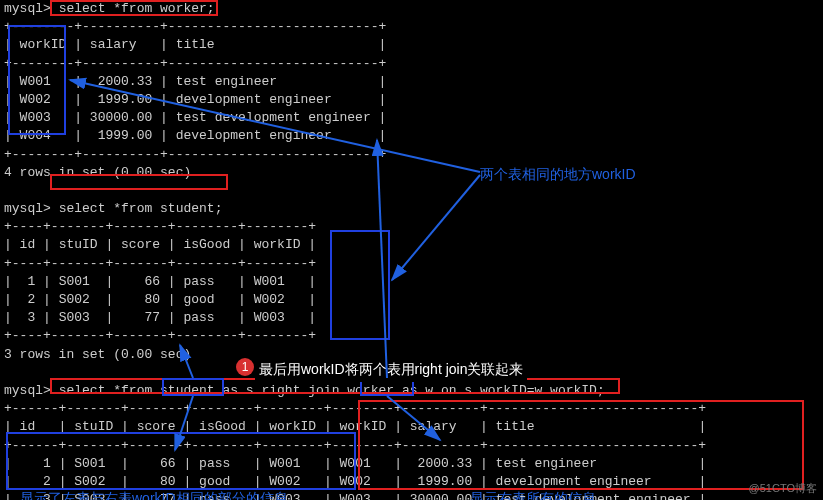  Describe the element at coordinates (783, 488) in the screenshot. I see `watermark: @51CTO博客` at that location.